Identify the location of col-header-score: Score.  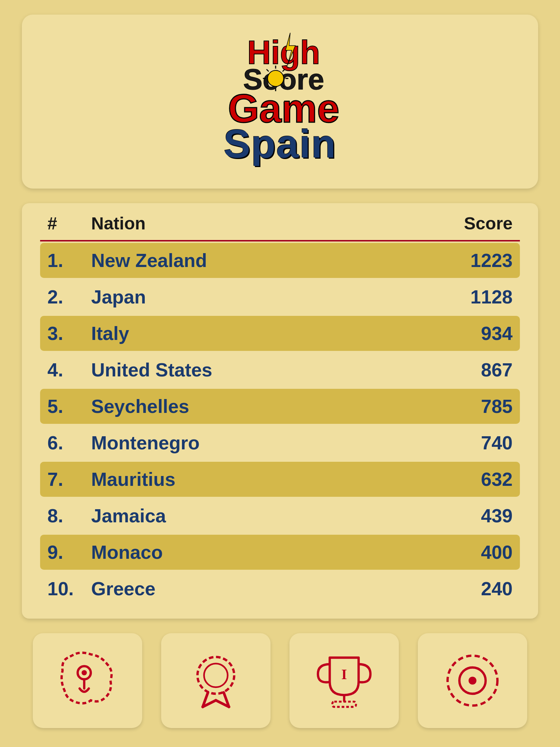
(480, 223).